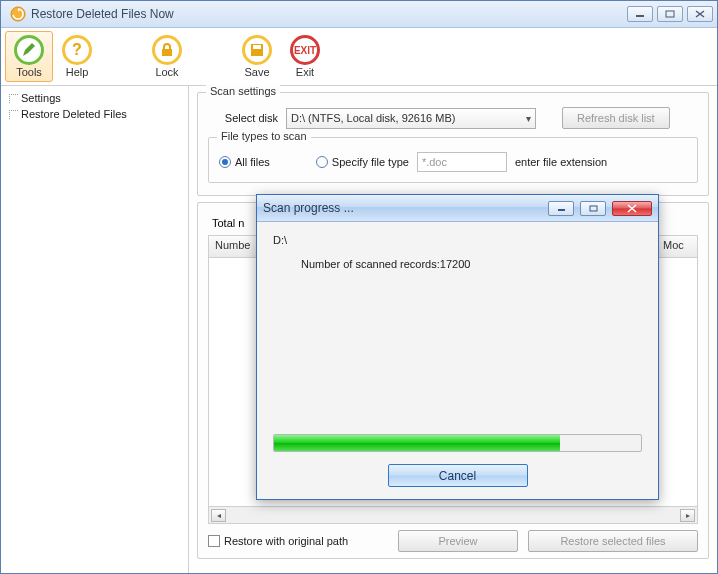 The image size is (718, 574). I want to click on dialog-records: Number of scanned records:17200, so click(458, 264).